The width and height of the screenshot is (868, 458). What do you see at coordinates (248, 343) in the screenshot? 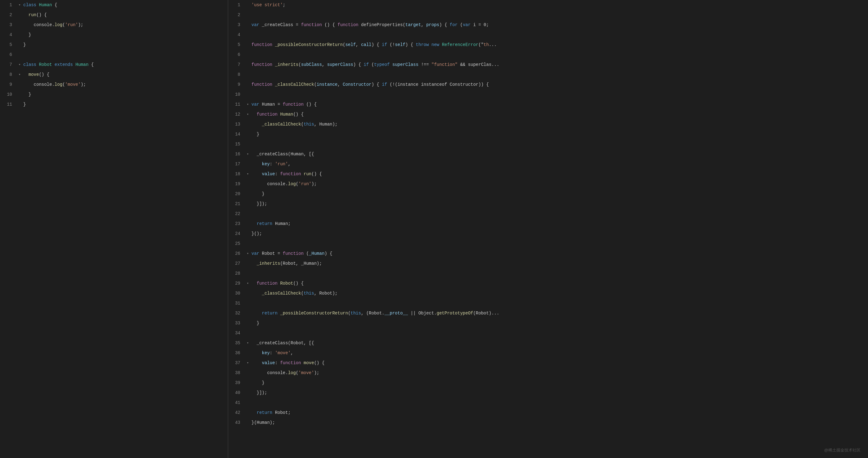
I see `fold-arrow-35: ▾` at bounding box center [248, 343].